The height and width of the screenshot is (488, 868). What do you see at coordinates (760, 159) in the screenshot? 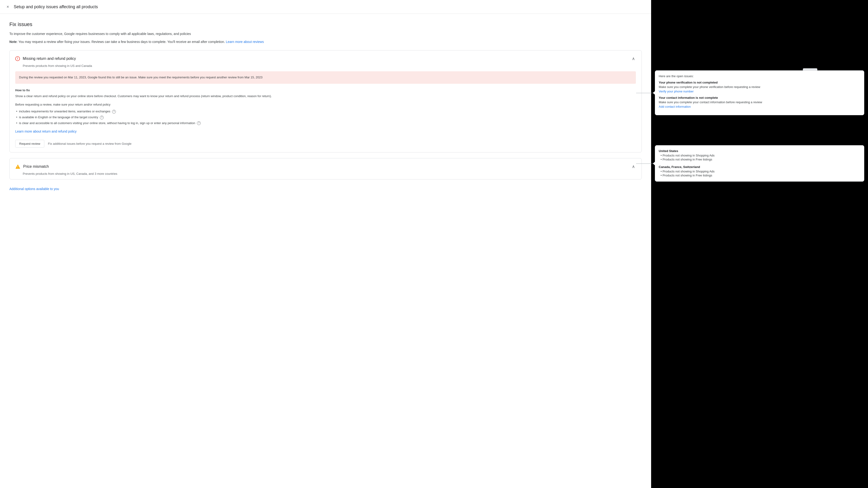
I see `country1-bullet2: • Products not showing in Free listings` at bounding box center [760, 159].